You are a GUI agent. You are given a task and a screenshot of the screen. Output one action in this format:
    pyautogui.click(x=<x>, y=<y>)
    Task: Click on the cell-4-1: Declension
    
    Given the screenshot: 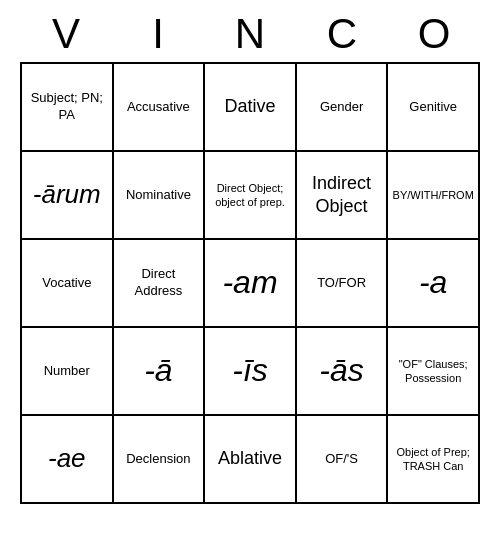 What is the action you would take?
    pyautogui.click(x=160, y=460)
    